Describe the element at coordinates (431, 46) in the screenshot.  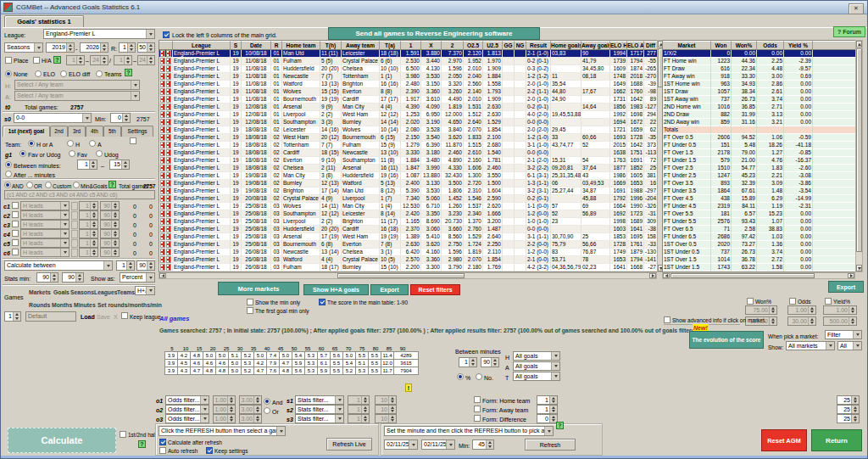
I see `column-header: X` at that location.